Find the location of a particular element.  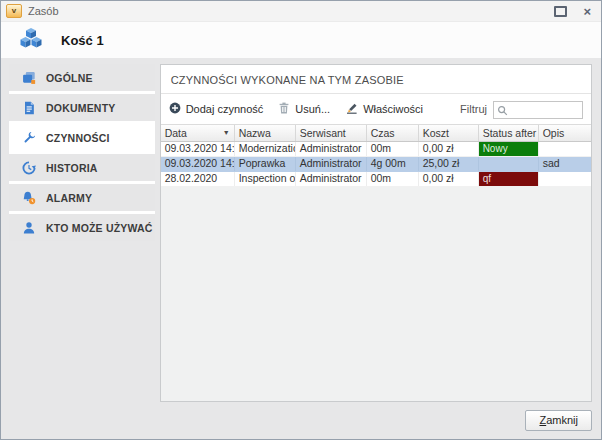

sidebar-item-dokumenty: DOKUMENTY is located at coordinates (82, 108).